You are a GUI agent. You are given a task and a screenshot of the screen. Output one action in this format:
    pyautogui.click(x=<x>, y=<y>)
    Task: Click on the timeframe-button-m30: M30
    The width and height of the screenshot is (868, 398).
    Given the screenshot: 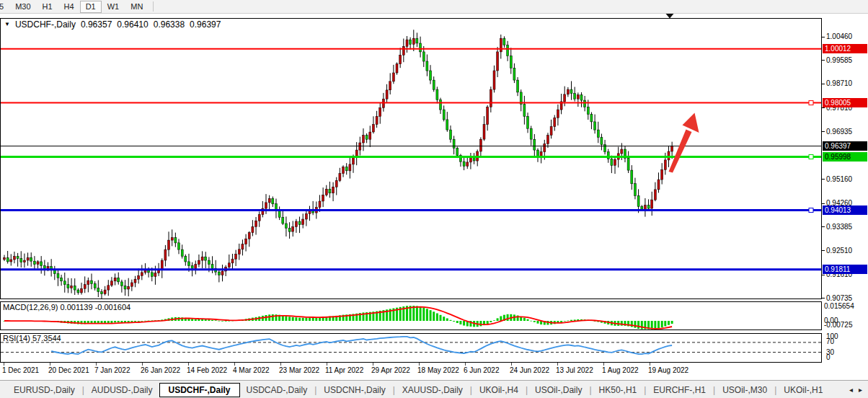 What is the action you would take?
    pyautogui.click(x=23, y=7)
    